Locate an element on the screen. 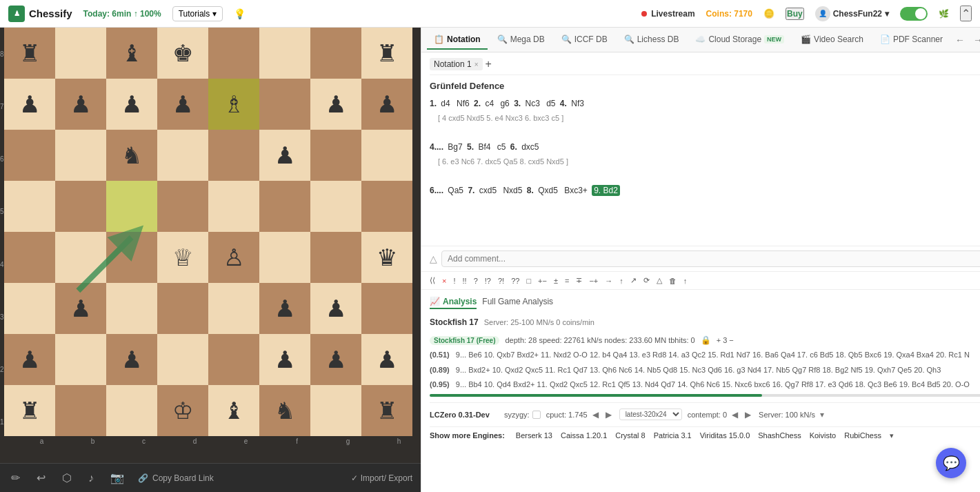 The width and height of the screenshot is (980, 492). tab-analysis: 📈 Analysis is located at coordinates (453, 302).